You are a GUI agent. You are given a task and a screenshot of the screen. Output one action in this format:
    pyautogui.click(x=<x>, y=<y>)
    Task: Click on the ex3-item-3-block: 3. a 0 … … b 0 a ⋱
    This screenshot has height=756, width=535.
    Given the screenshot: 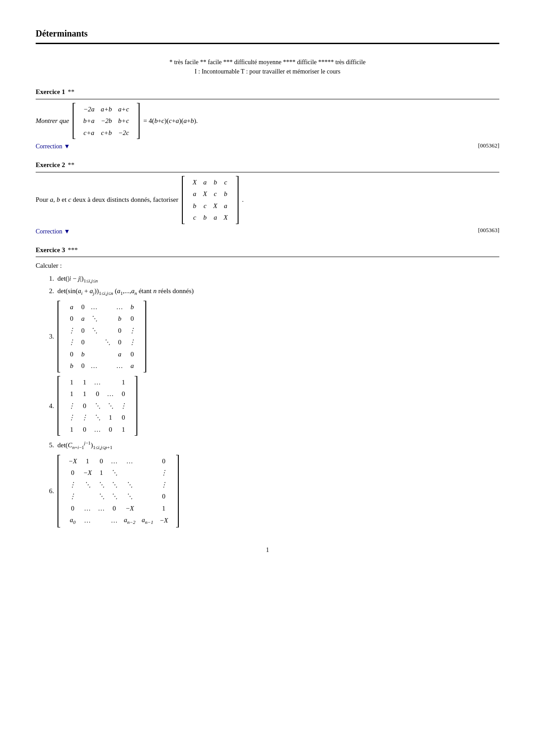 What is the action you would take?
    pyautogui.click(x=274, y=337)
    